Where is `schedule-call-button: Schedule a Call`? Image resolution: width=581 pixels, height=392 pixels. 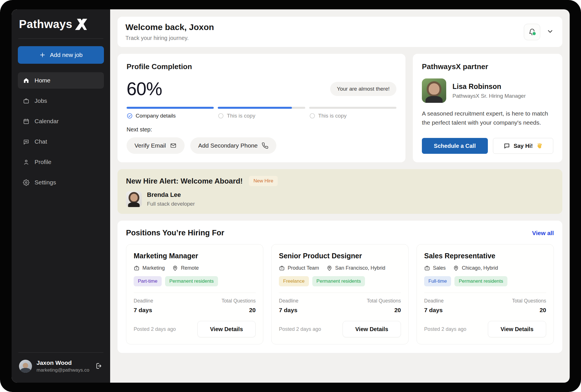 schedule-call-button: Schedule a Call is located at coordinates (455, 146).